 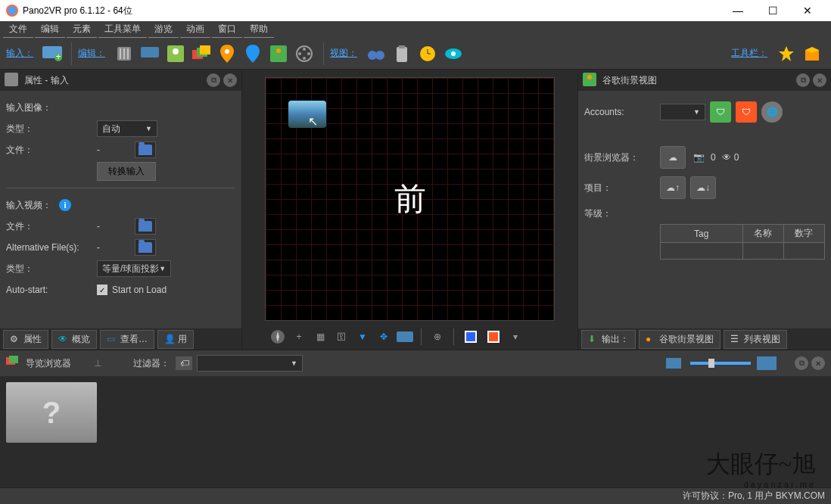 I want to click on menu-elements: 元素, so click(x=82, y=30).